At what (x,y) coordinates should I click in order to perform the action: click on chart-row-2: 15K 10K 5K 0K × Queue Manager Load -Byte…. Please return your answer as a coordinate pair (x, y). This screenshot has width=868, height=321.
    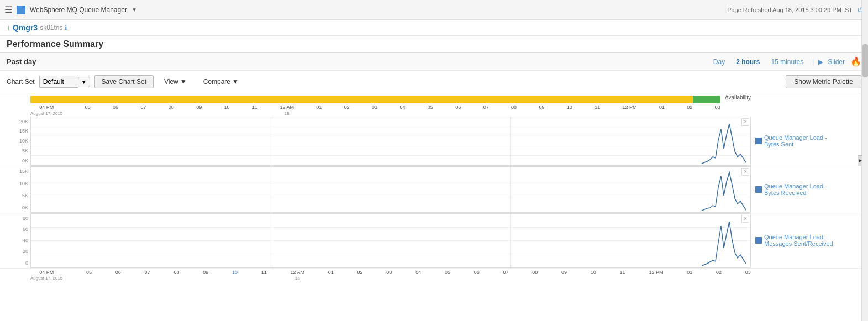
    Looking at the image, I should click on (431, 190).